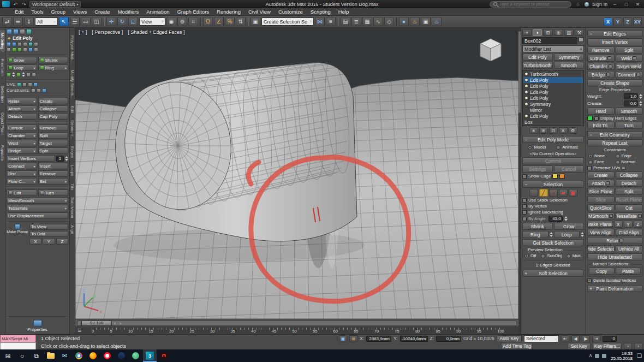  What do you see at coordinates (604, 356) in the screenshot?
I see `volume-icon` at bounding box center [604, 356].